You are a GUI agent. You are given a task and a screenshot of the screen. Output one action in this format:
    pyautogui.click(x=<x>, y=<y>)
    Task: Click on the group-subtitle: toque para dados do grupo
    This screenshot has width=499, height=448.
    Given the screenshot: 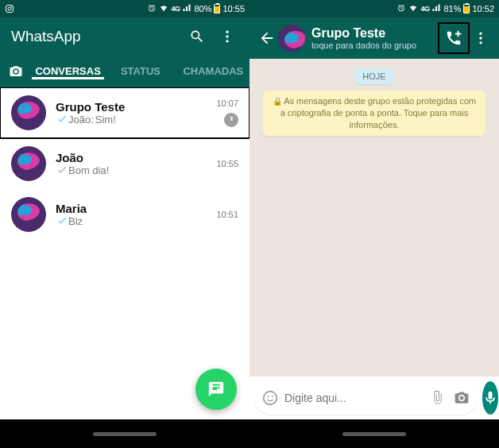 What is the action you would take?
    pyautogui.click(x=376, y=45)
    